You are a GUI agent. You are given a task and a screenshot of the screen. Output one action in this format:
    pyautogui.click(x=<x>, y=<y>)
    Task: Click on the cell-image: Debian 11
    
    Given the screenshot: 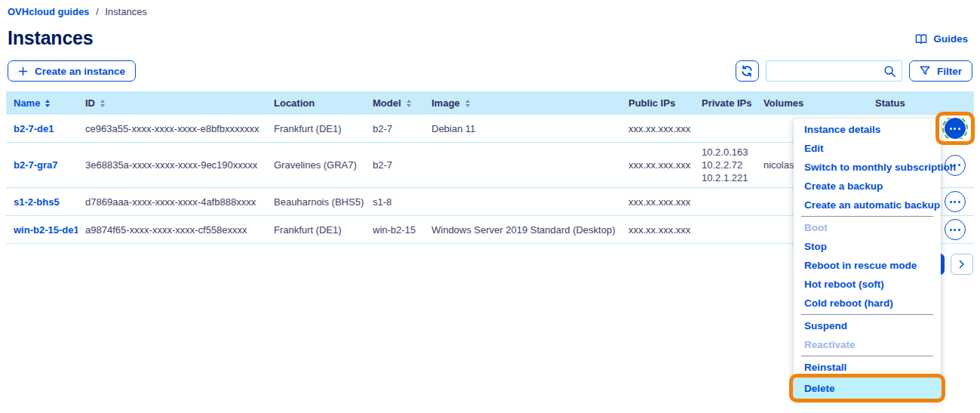 What is the action you would take?
    pyautogui.click(x=522, y=128)
    